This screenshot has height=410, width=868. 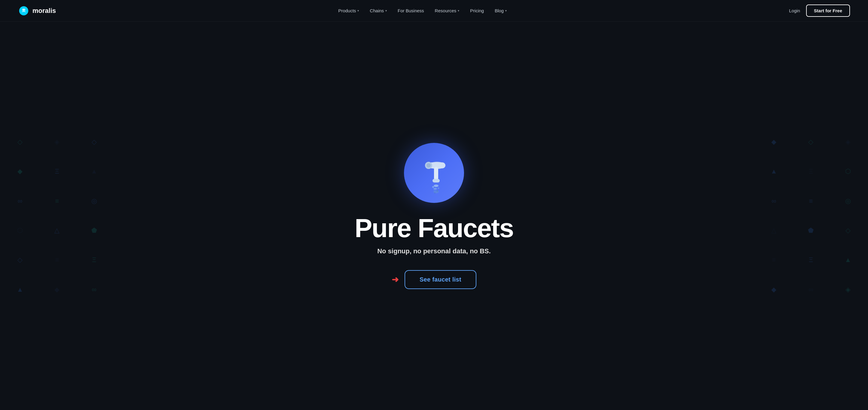 What do you see at coordinates (44, 11) in the screenshot?
I see `logo-text: moralis` at bounding box center [44, 11].